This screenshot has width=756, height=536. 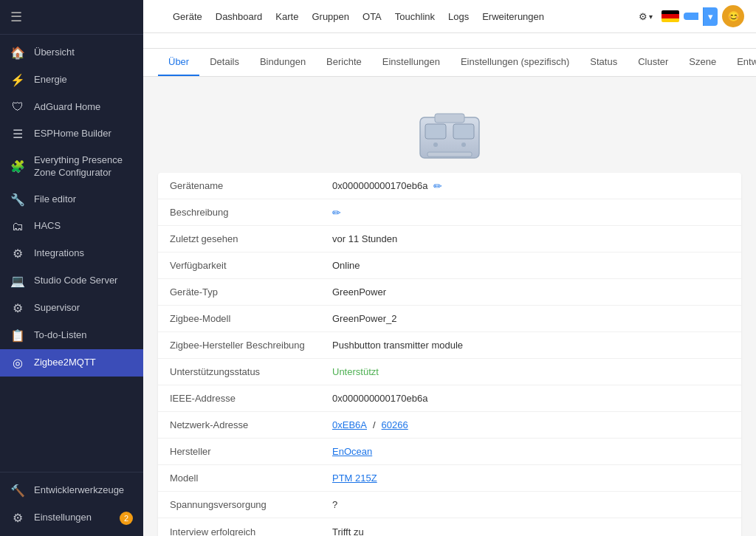 What do you see at coordinates (653, 62) in the screenshot?
I see `tab-cluster: Cluster` at bounding box center [653, 62].